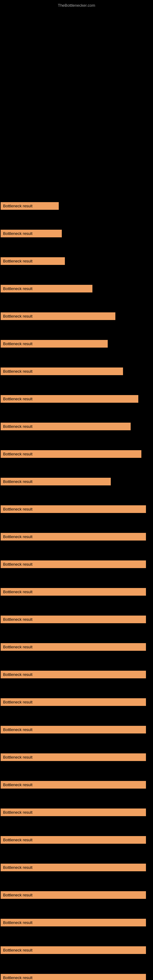  I want to click on bottleneck-bar-1: Bottleneck result, so click(30, 206).